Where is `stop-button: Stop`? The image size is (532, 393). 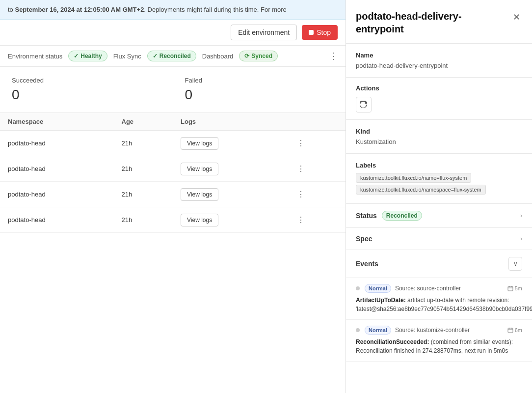
stop-button: Stop is located at coordinates (320, 32).